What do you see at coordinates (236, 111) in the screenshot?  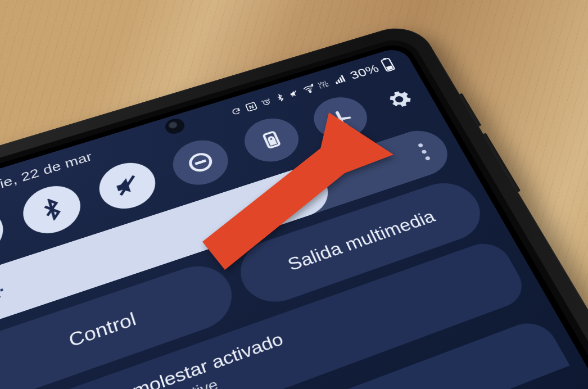 I see `sync-icon` at bounding box center [236, 111].